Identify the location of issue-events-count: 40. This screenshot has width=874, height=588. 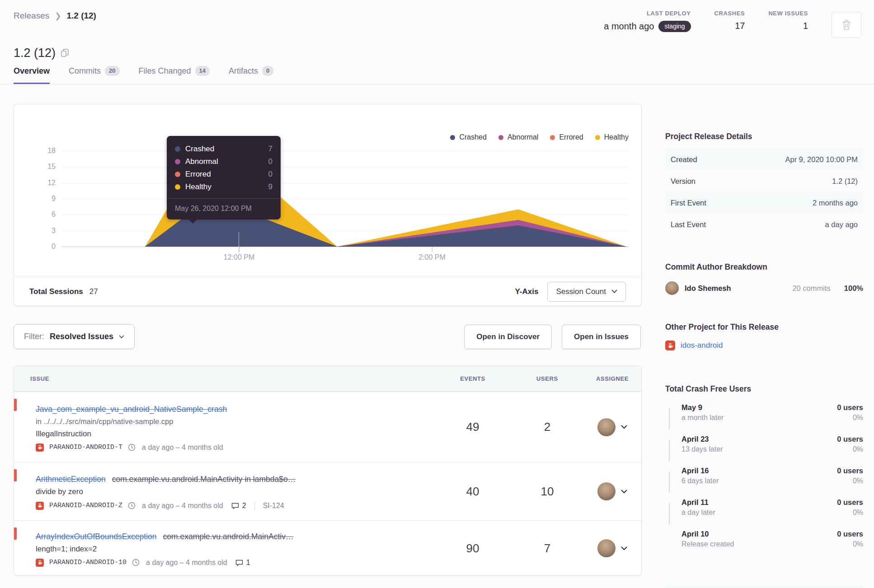
(473, 491).